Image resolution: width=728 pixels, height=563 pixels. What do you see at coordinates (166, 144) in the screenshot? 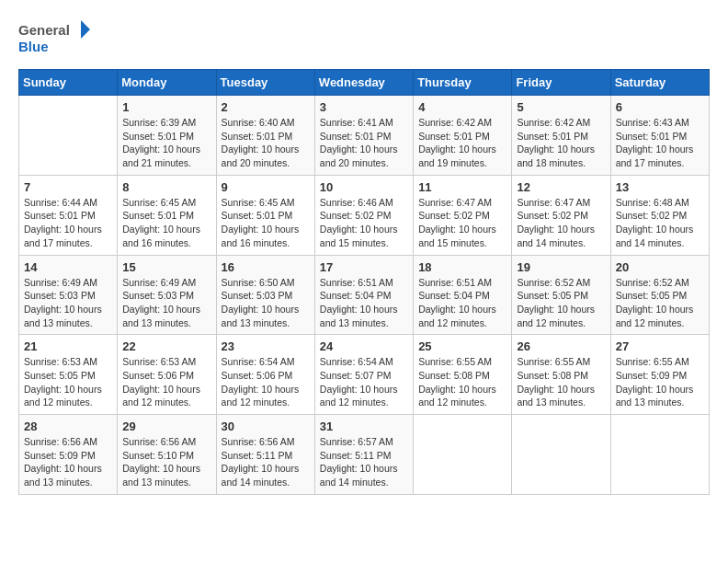
I see `day-info: Sunrise: 6:39 AM Sunset: 5:01 PM Dayligh…` at bounding box center [166, 144].